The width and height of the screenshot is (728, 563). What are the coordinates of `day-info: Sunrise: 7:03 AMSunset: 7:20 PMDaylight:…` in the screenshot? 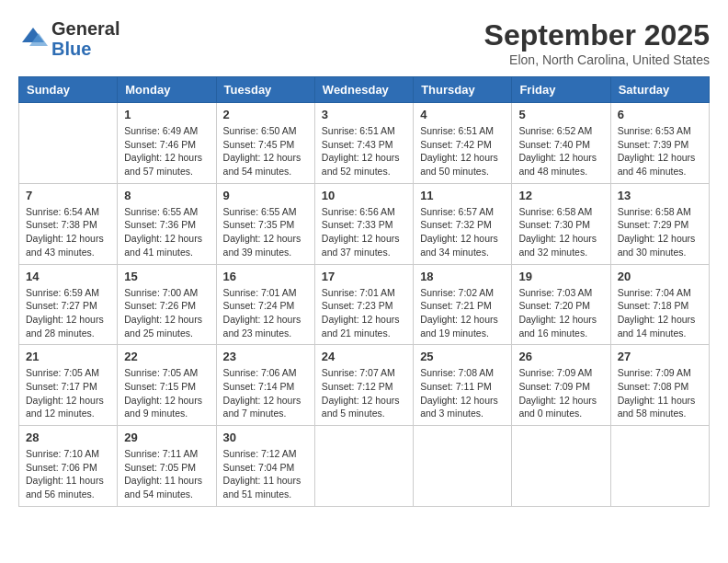 It's located at (561, 313).